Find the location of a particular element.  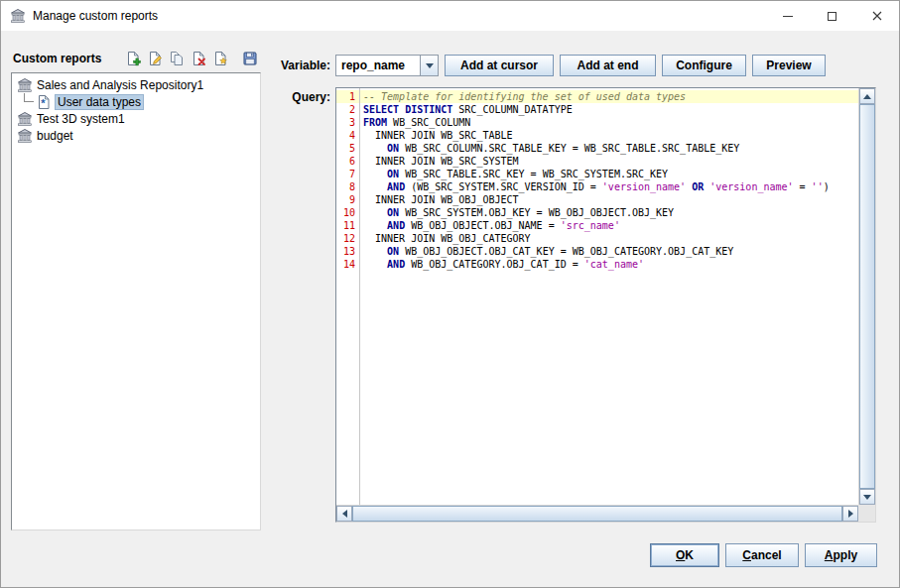

custom-reports-header: Custom reports is located at coordinates (136, 59).